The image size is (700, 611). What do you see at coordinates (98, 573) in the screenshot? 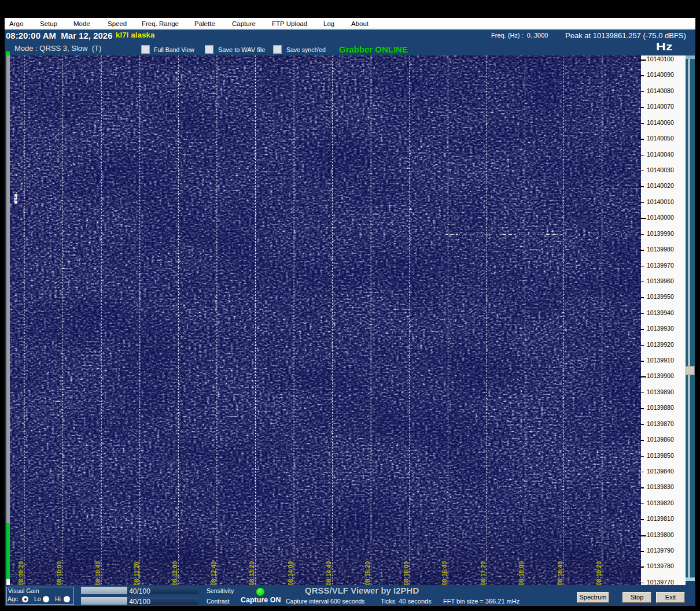
I see `svg-text: 08:10:40` at bounding box center [98, 573].